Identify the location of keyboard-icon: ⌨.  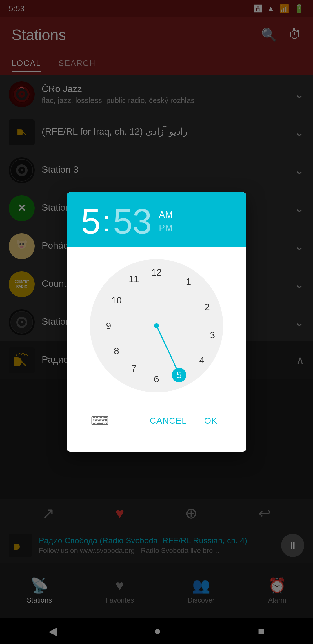
(100, 421).